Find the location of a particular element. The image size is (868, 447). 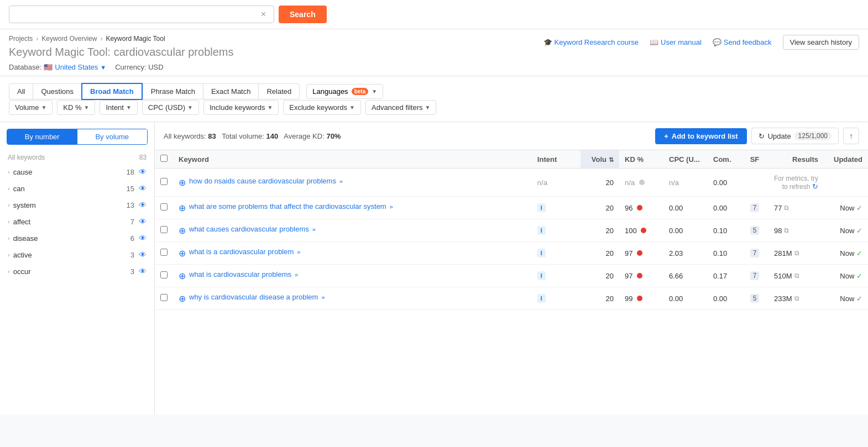

select-all-checkbox is located at coordinates (164, 158).